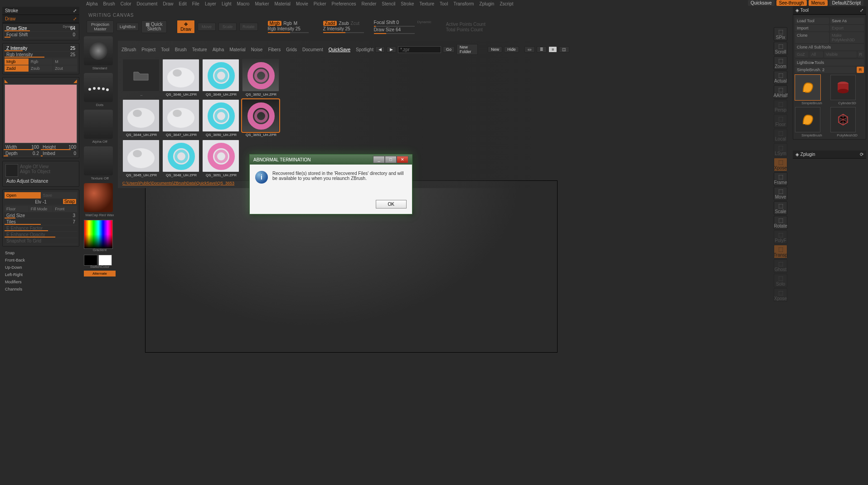  I want to click on grid-size-slider: Grid Size3, so click(41, 216).